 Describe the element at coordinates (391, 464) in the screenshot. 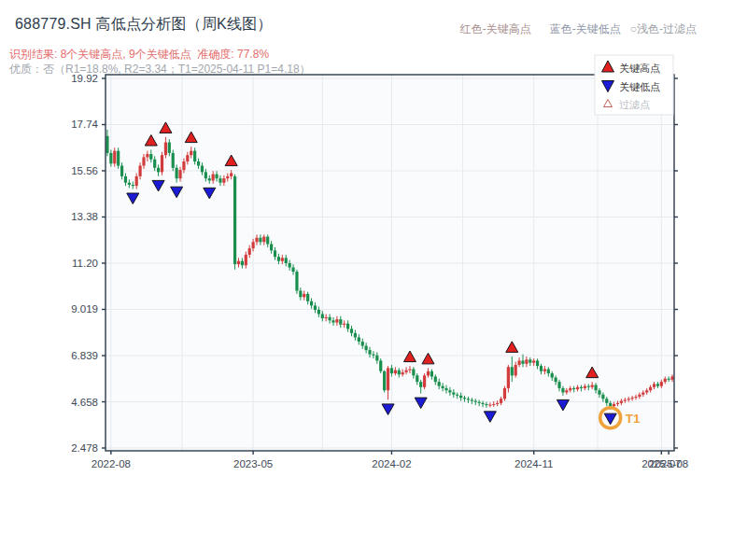

I see `x-tick-label: 2024-02` at that location.